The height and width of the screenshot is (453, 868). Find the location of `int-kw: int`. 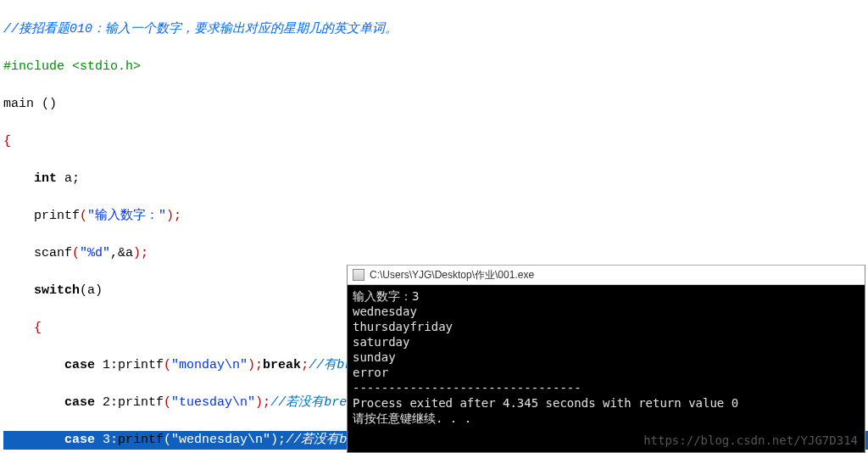

int-kw: int is located at coordinates (46, 178).